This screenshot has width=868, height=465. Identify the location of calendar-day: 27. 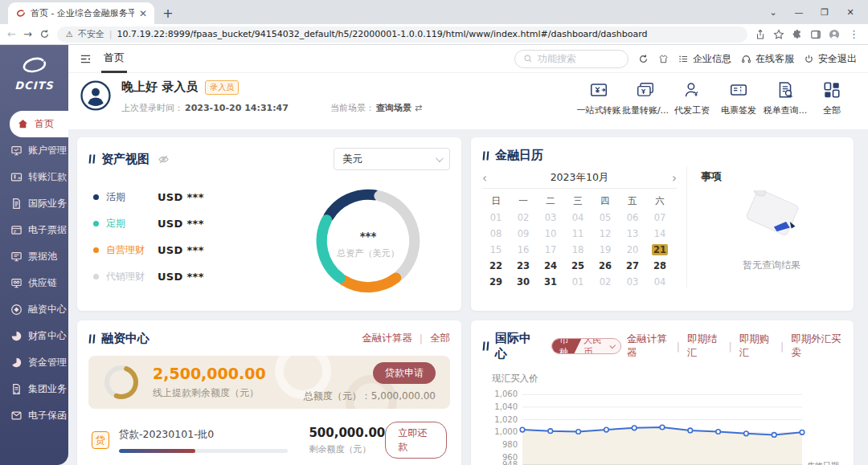
(633, 266).